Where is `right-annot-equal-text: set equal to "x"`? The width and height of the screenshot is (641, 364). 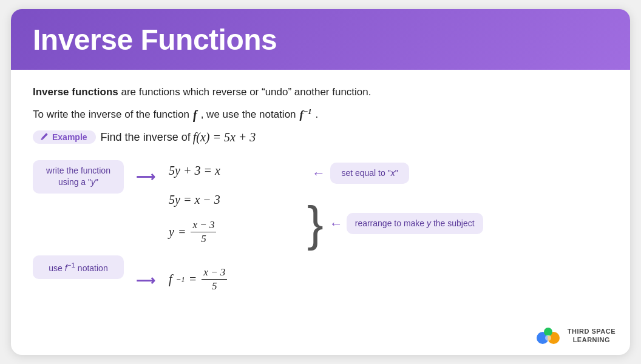
right-annot-equal-text: set equal to "x" is located at coordinates (369, 173).